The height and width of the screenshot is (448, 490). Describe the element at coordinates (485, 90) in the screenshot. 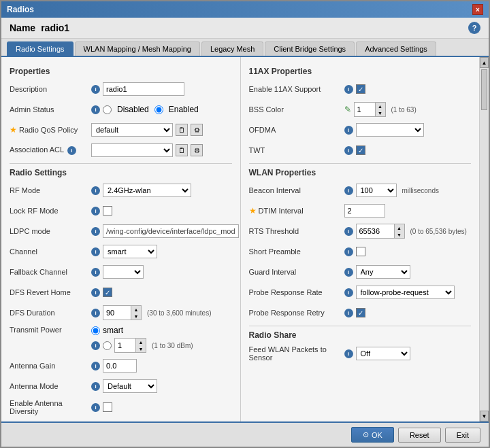

I see `scrollbar-thumb` at that location.